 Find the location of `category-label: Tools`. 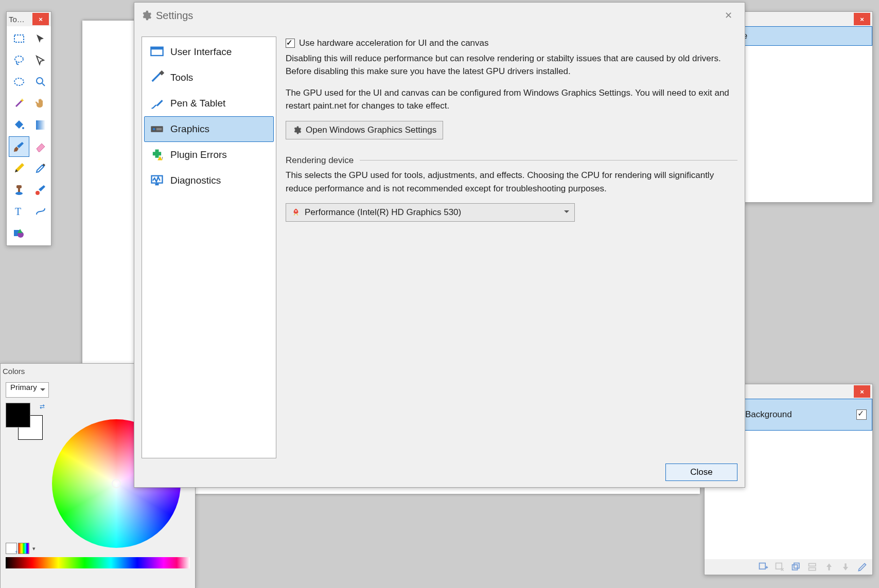

category-label: Tools is located at coordinates (182, 78).